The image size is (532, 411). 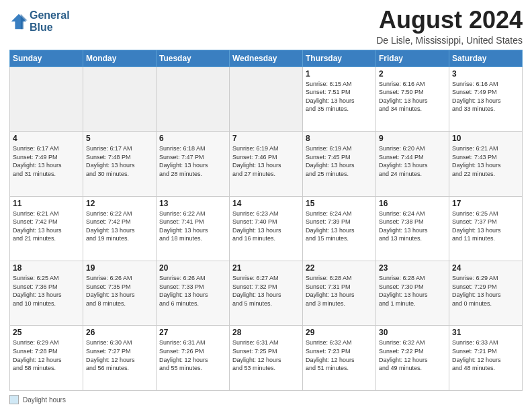 I want to click on table-row: 4Sunrise: 6:17 AMSunset: 7:49 PMDaylight…, so click(x=47, y=164).